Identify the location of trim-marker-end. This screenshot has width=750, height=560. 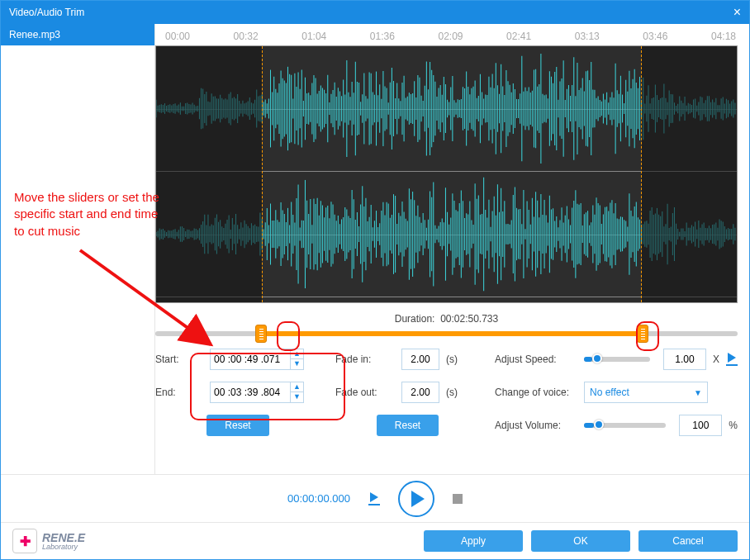
(641, 174).